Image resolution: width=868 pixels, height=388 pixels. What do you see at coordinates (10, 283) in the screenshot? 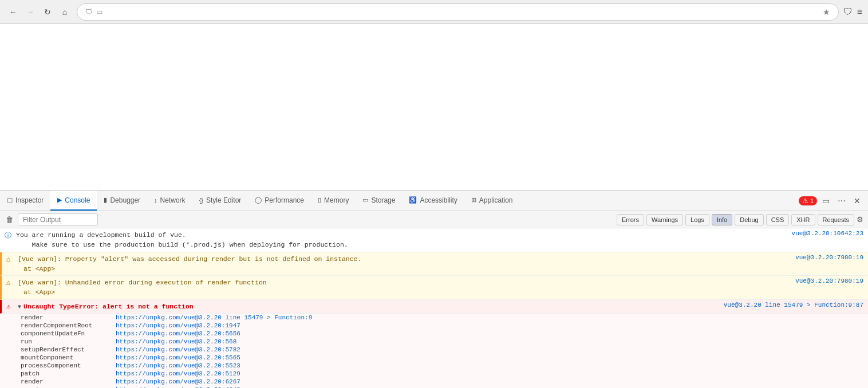
I see `warn-icon-2: △` at bounding box center [10, 283].